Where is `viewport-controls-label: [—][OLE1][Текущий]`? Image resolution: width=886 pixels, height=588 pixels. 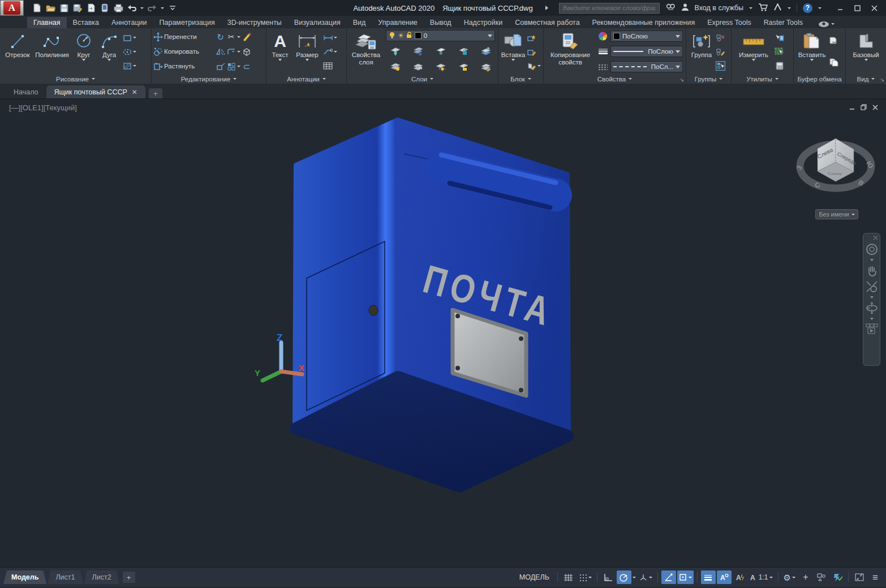
viewport-controls-label: [—][OLE1][Текущий] is located at coordinates (43, 107).